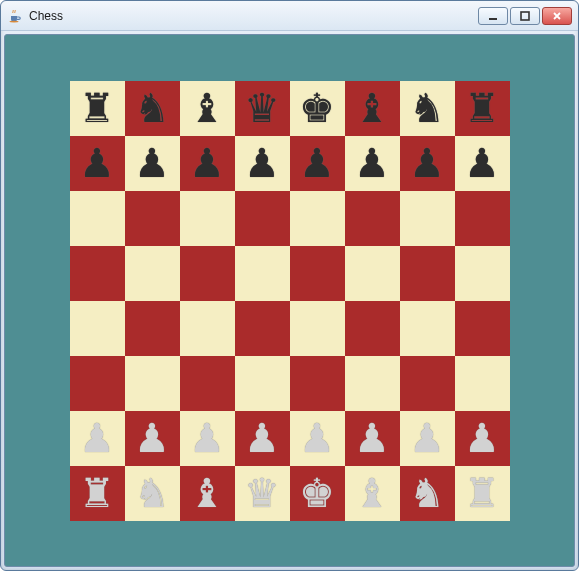 This screenshot has width=579, height=571. Describe the element at coordinates (152, 494) in the screenshot. I see `square-7-1: ♞` at that location.